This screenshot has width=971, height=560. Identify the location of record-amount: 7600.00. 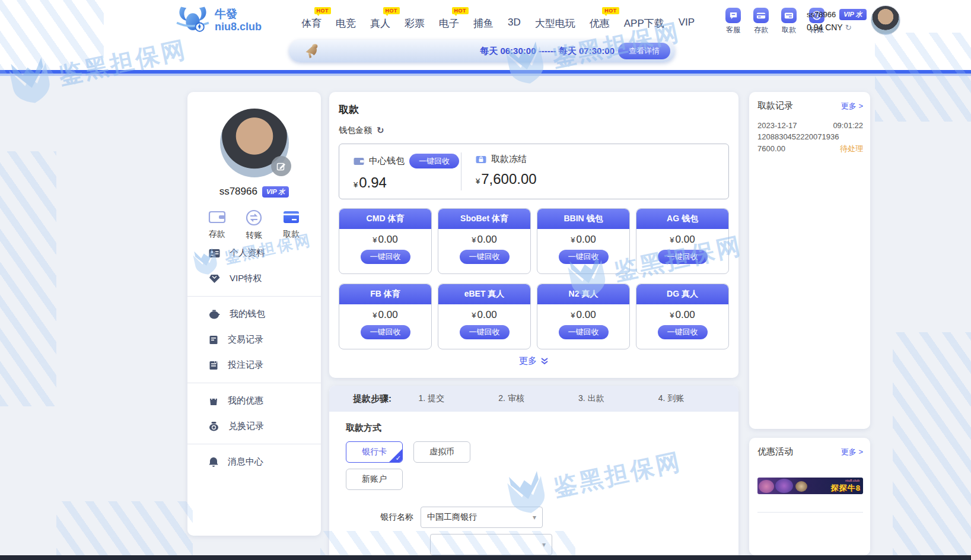
(771, 148).